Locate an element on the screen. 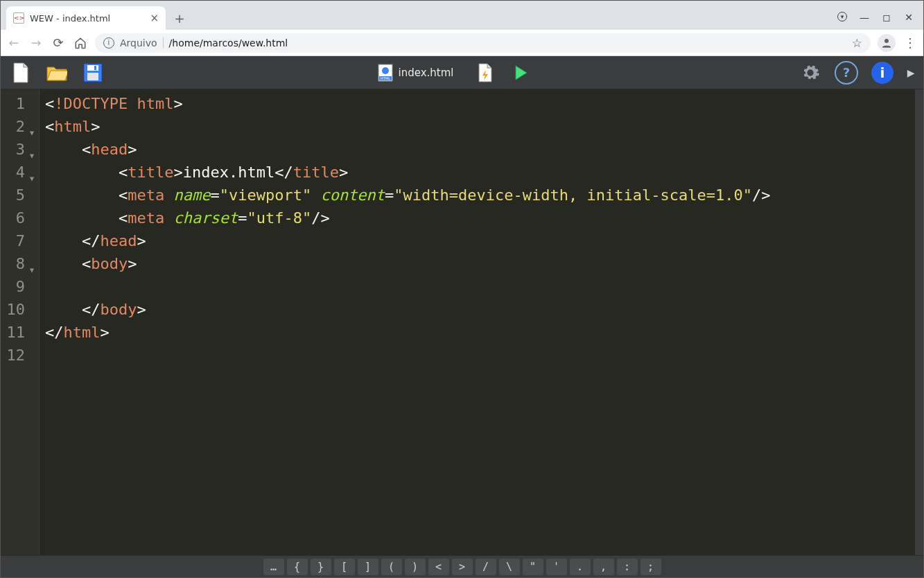 The height and width of the screenshot is (578, 924). run-button is located at coordinates (521, 73).